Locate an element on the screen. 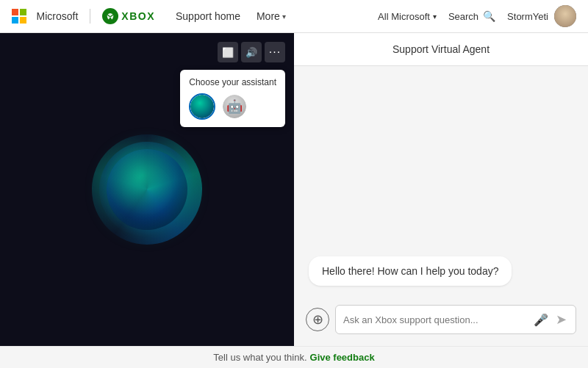 The width and height of the screenshot is (588, 368). screen-control-button: ⬜ is located at coordinates (228, 52).